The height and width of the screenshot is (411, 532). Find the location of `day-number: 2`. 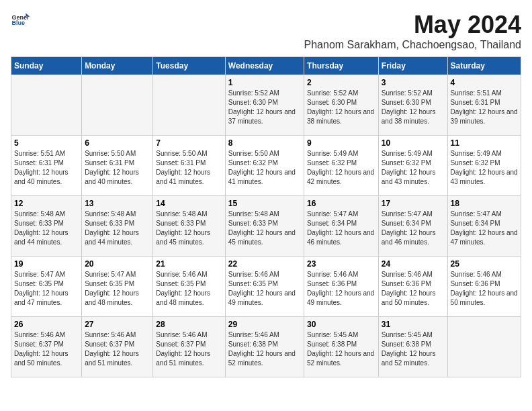

day-number: 2 is located at coordinates (341, 83).